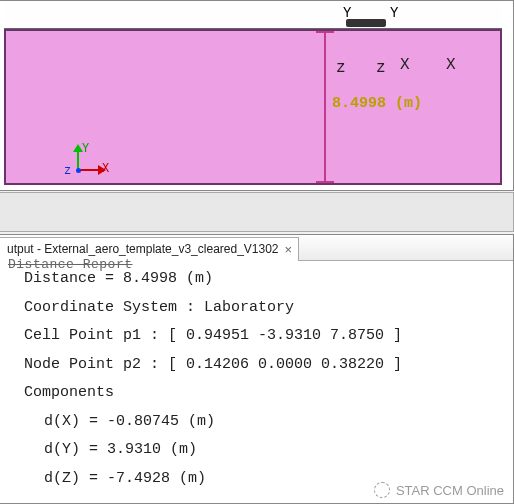  Describe the element at coordinates (382, 490) in the screenshot. I see `watermark-logo-icon` at that location.